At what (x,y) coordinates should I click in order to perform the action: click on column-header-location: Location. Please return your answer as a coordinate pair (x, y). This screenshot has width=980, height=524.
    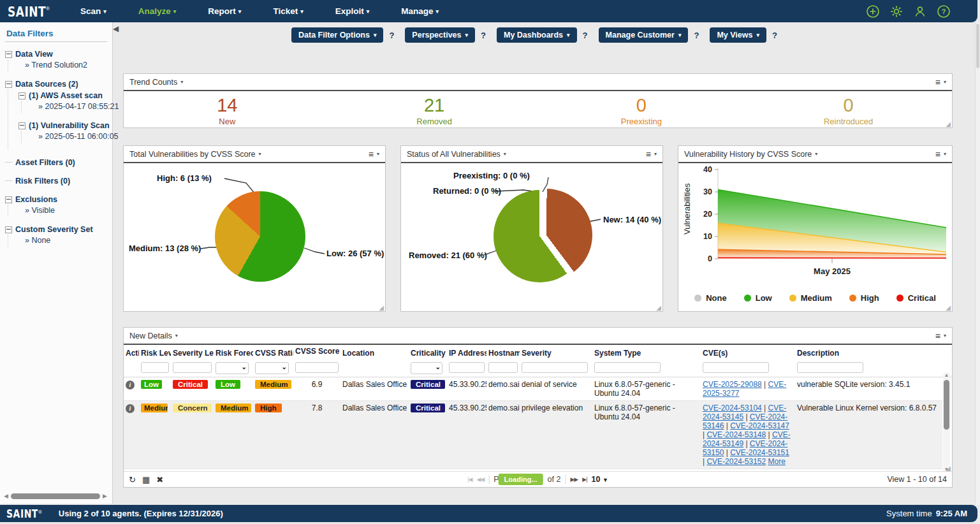
    Looking at the image, I should click on (375, 352).